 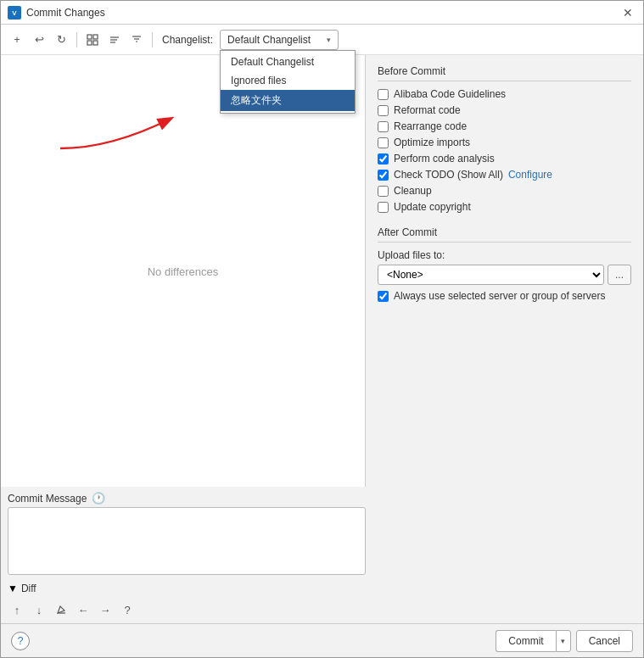 I want to click on diff-left-button: ←, so click(x=83, y=610).